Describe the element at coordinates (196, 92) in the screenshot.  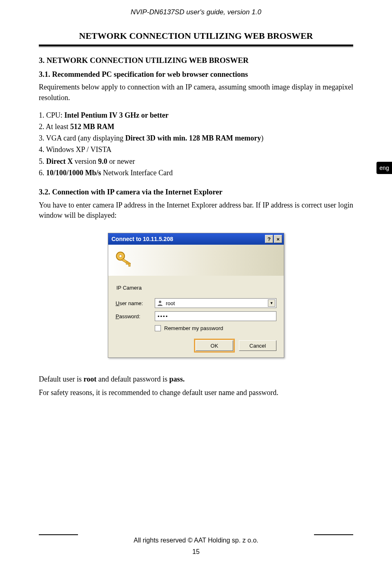
I see `para-3-1: Requirements below apply to connection w…` at that location.